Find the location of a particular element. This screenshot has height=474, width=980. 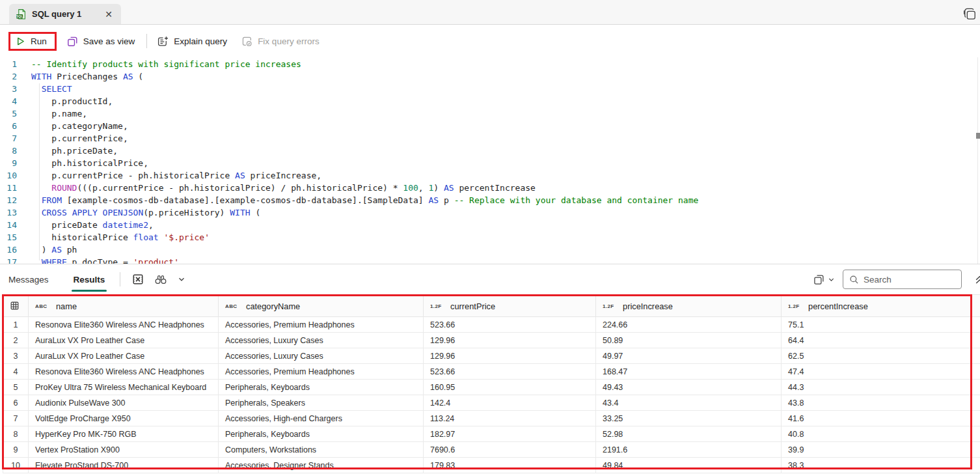

row-number-cell: 10 is located at coordinates (16, 466).